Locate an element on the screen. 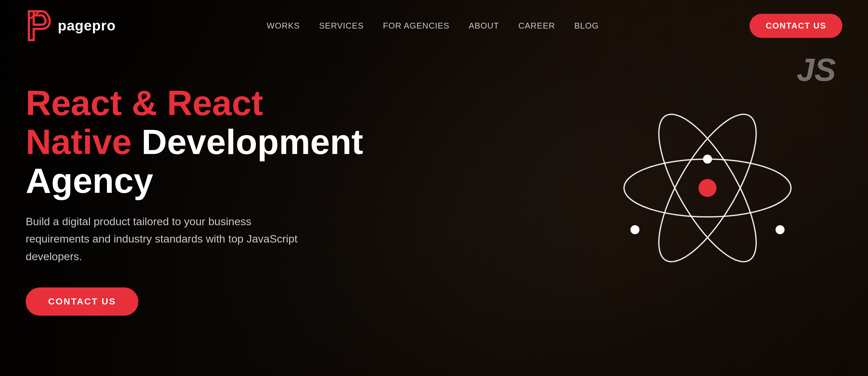 This screenshot has height=376, width=868. nav-item-about: ABOUT is located at coordinates (484, 26).